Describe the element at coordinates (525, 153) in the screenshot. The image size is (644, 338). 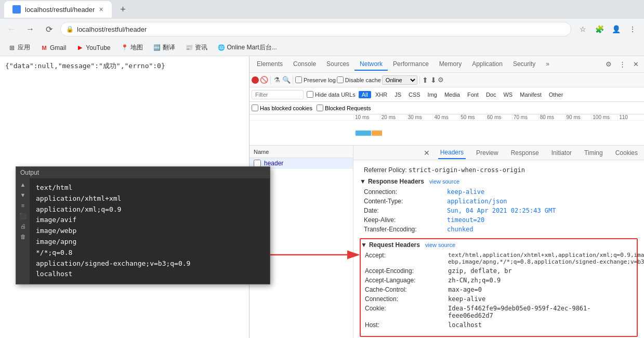
I see `detail-tab-response: Response` at that location.